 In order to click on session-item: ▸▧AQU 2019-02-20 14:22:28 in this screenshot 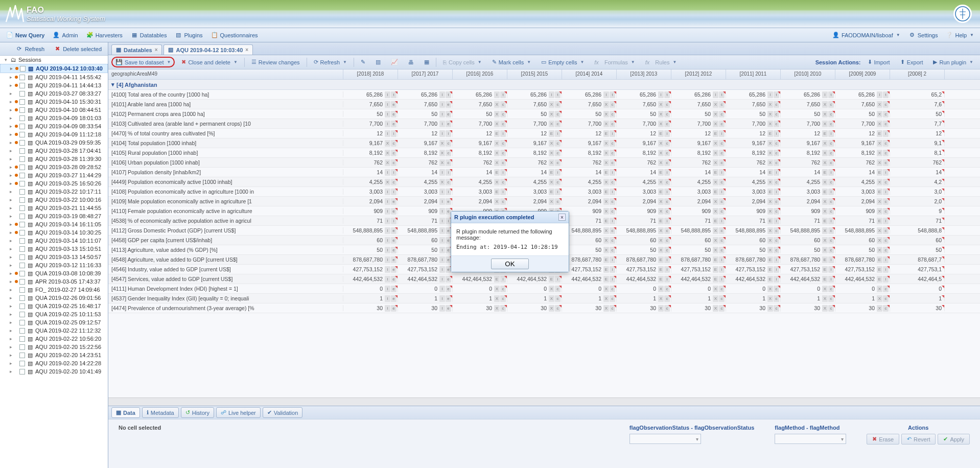, I will do `click(54, 363)`.